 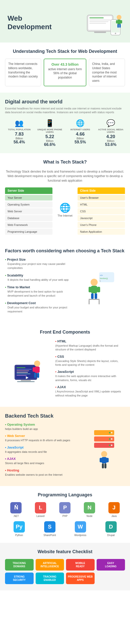 What do you see at coordinates (111, 527) in the screenshot?
I see `lang-icon: D` at bounding box center [111, 527].